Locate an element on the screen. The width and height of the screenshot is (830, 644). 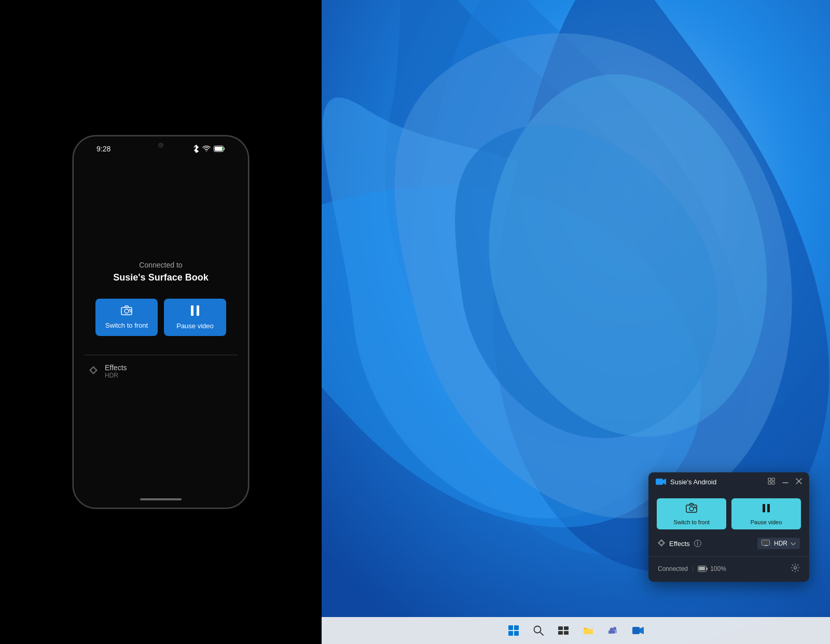
popup-switch-front-label: Switch to front is located at coordinates (691, 522).